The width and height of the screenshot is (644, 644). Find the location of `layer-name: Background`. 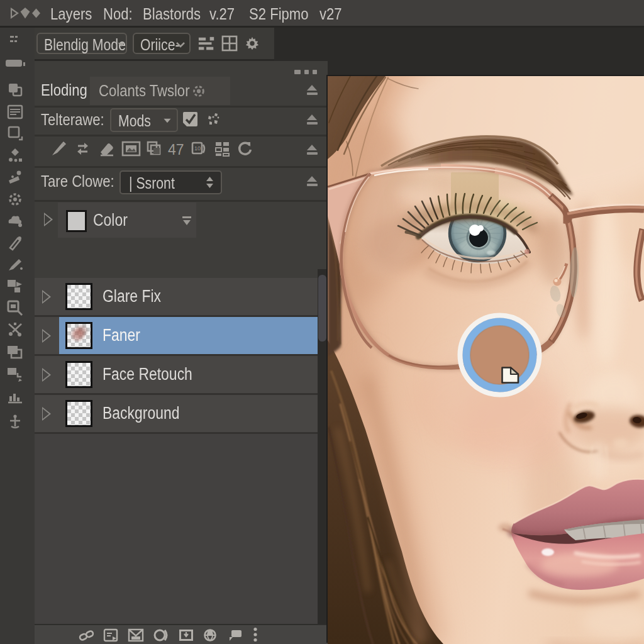

layer-name: Background is located at coordinates (141, 414).